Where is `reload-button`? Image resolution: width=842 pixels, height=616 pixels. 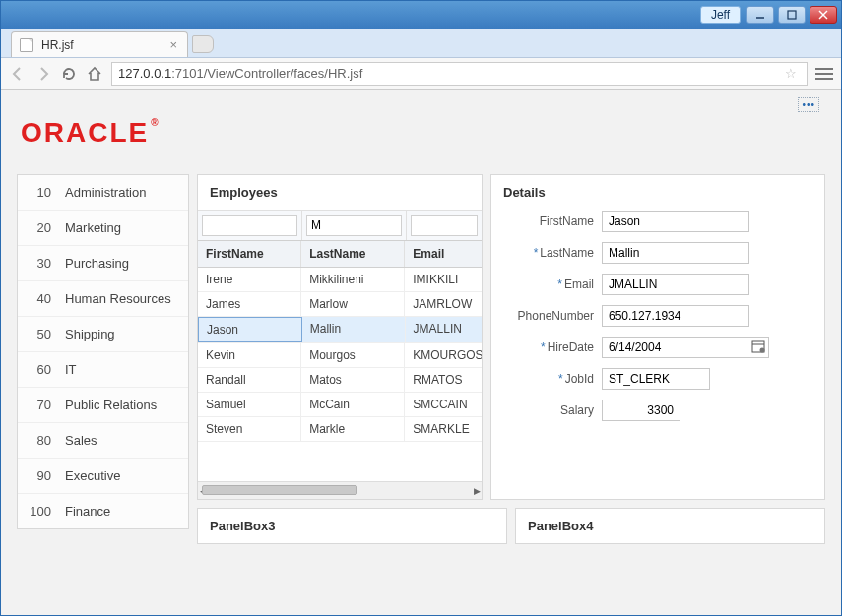 reload-button is located at coordinates (69, 74).